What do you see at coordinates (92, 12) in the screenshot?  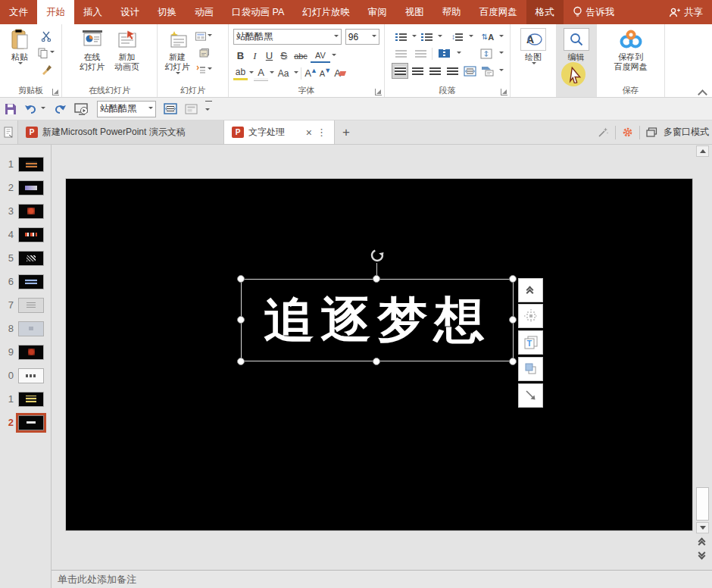 I see `tab-insert: 插入` at bounding box center [92, 12].